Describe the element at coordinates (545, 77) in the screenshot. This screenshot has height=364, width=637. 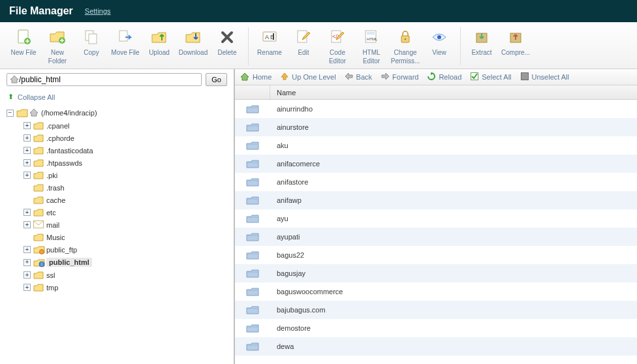
I see `nav-unselect-all-button: Unselect All` at that location.